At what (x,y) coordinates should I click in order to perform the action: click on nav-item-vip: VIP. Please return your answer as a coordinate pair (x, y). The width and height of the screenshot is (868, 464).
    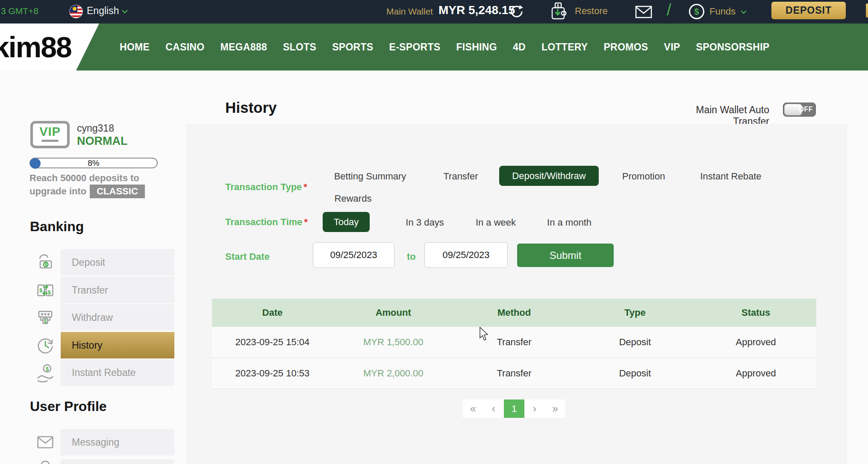
    Looking at the image, I should click on (672, 47).